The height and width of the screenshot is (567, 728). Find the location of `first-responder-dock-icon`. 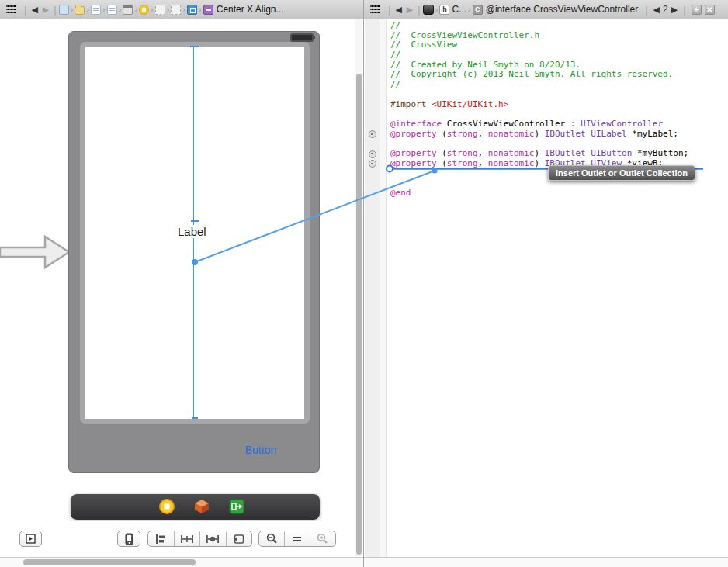

first-responder-dock-icon is located at coordinates (202, 506).